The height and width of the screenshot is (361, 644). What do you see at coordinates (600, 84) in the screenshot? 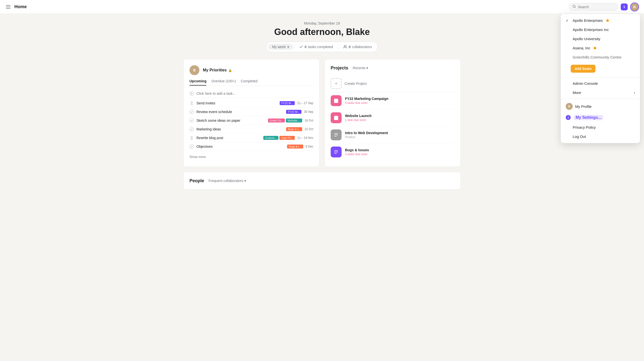
I see `admin-console-item: Admin Console` at bounding box center [600, 84].